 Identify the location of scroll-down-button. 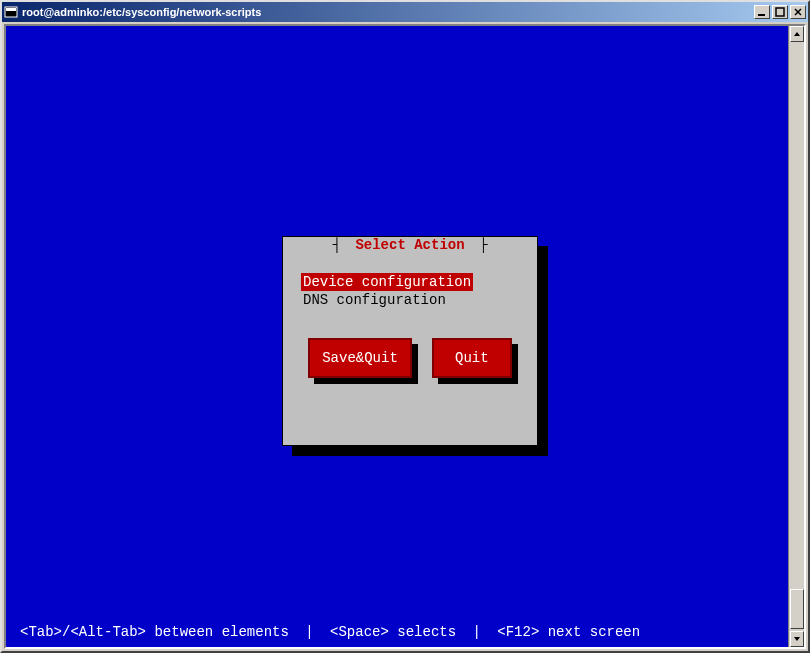
(797, 639).